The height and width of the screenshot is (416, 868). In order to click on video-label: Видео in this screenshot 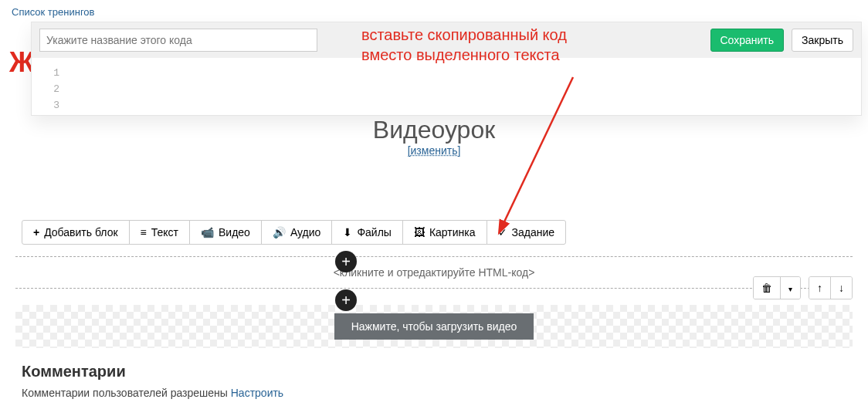, I will do `click(235, 232)`.